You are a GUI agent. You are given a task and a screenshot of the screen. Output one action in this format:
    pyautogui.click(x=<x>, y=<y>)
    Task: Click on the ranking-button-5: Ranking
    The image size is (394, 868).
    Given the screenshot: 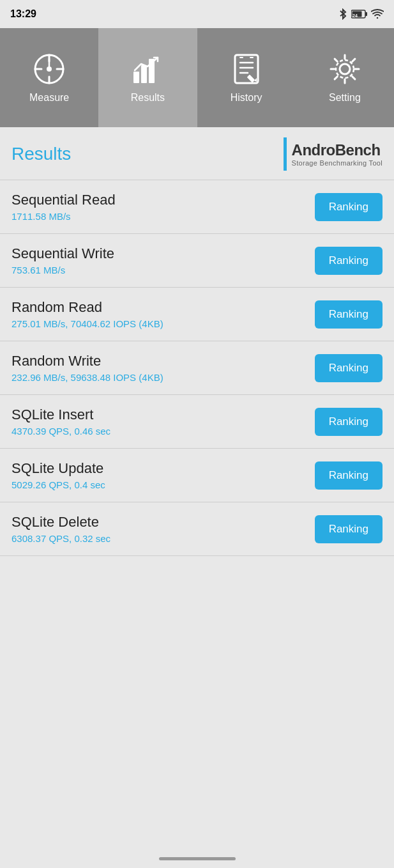 What is the action you would take?
    pyautogui.click(x=349, y=476)
    